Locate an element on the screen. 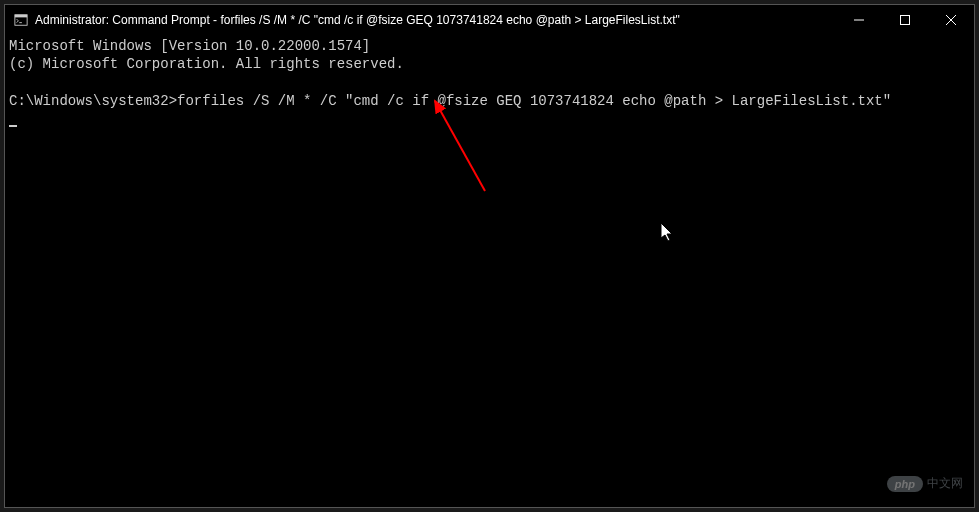 This screenshot has height=512, width=979. mouse-cursor-icon is located at coordinates (669, 233).